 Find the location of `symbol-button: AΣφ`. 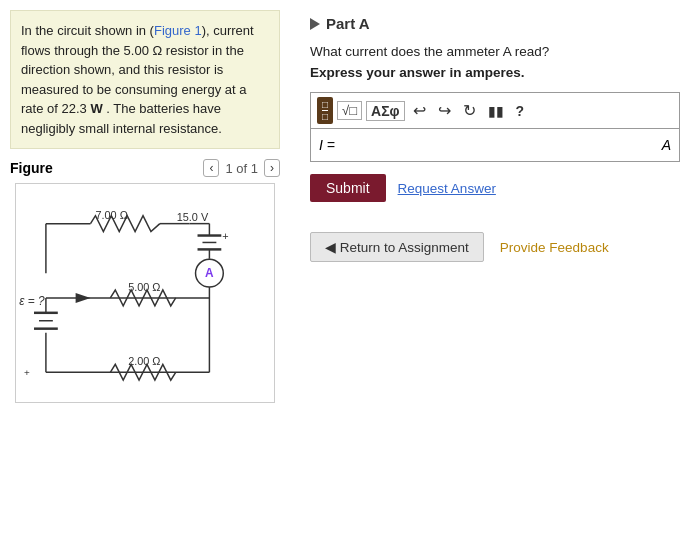

symbol-button: AΣφ is located at coordinates (386, 111).